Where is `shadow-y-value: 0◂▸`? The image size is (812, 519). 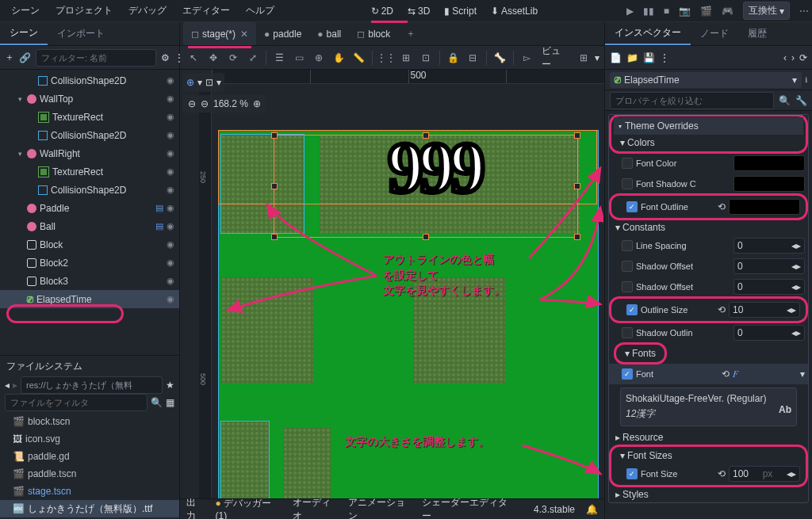
shadow-y-value: 0◂▸ is located at coordinates (769, 287).